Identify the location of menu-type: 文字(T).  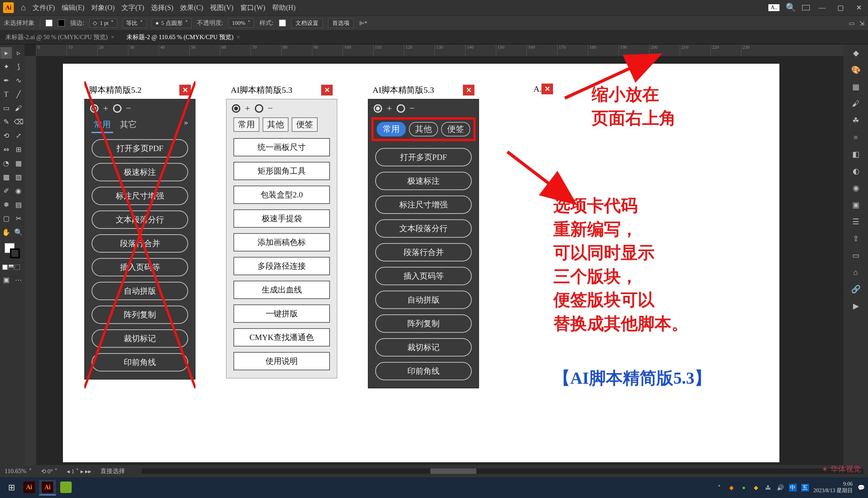
(133, 8).